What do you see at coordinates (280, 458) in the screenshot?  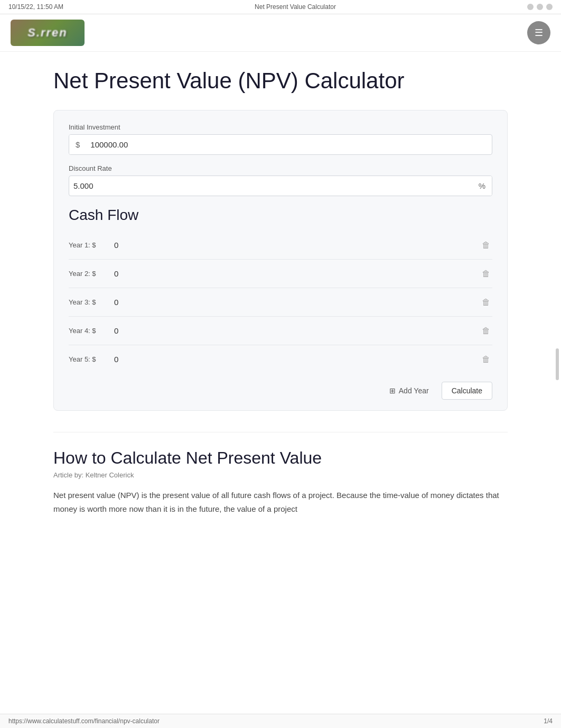 I see `article-title: How to Calculate Net Present Value` at bounding box center [280, 458].